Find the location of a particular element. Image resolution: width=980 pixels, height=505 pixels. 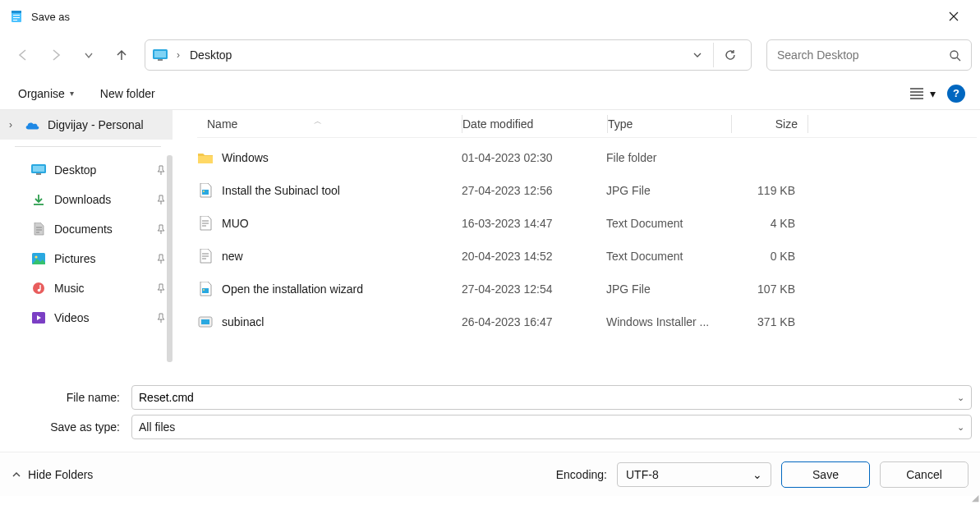

sidebar-item-desktop: Desktop is located at coordinates (86, 170).